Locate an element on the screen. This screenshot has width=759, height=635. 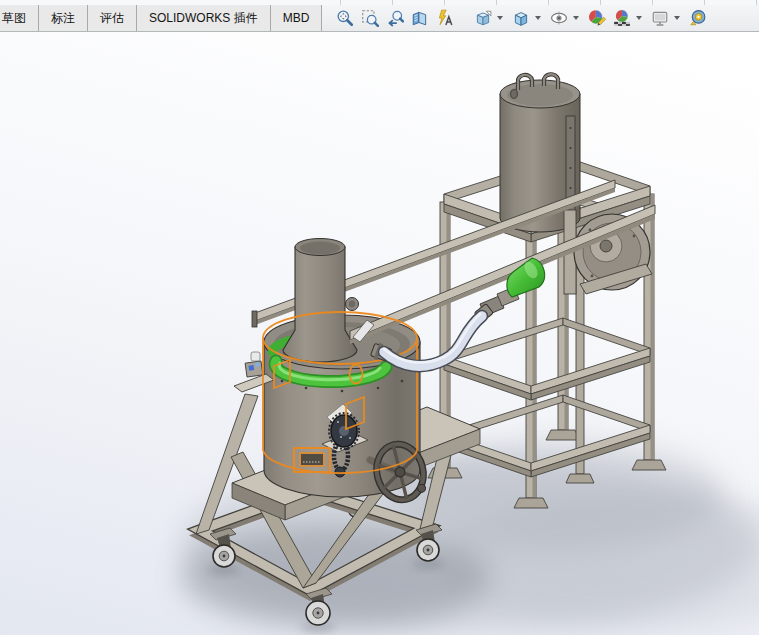
view-orientation-icon is located at coordinates (483, 18).